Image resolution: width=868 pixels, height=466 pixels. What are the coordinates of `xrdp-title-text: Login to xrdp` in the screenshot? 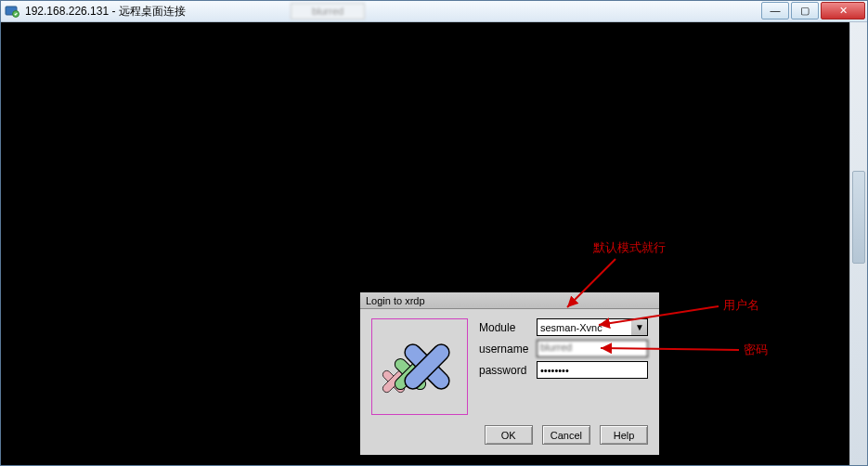 It's located at (395, 301).